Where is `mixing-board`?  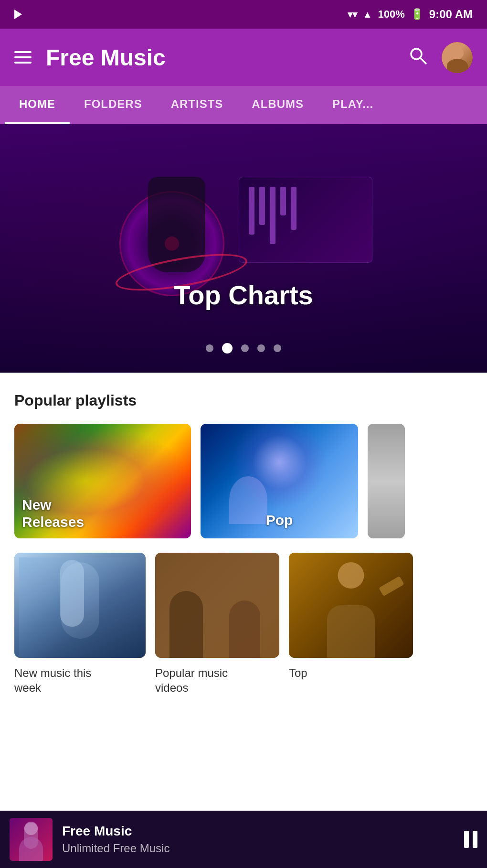 mixing-board is located at coordinates (306, 220).